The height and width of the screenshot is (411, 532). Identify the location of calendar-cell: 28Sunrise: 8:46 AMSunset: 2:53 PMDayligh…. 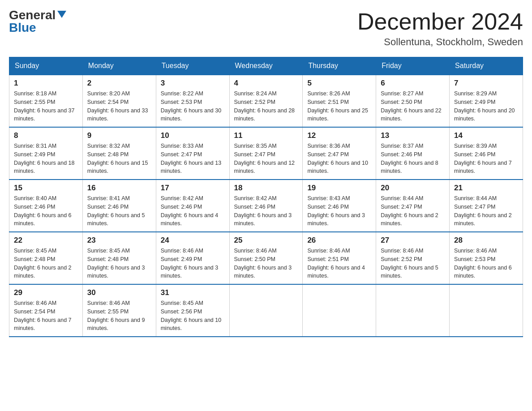
(486, 258).